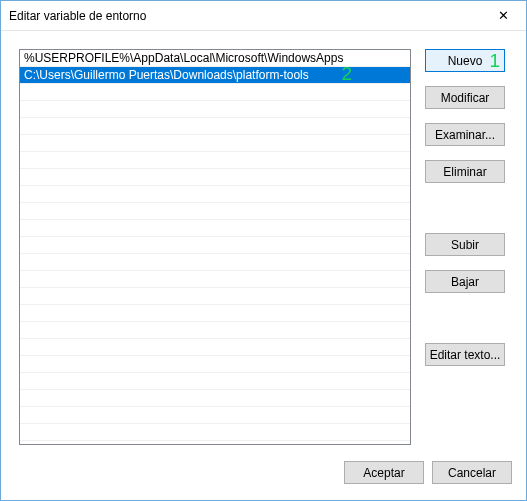 This screenshot has height=501, width=527. I want to click on button-label: Modificar, so click(466, 98).